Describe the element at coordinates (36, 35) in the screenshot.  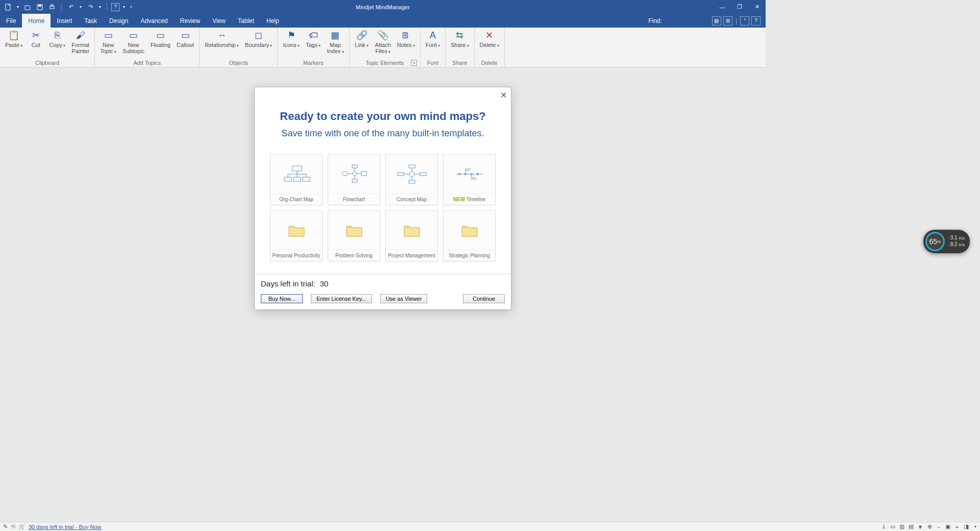
I see `cut-icon: ✂` at that location.